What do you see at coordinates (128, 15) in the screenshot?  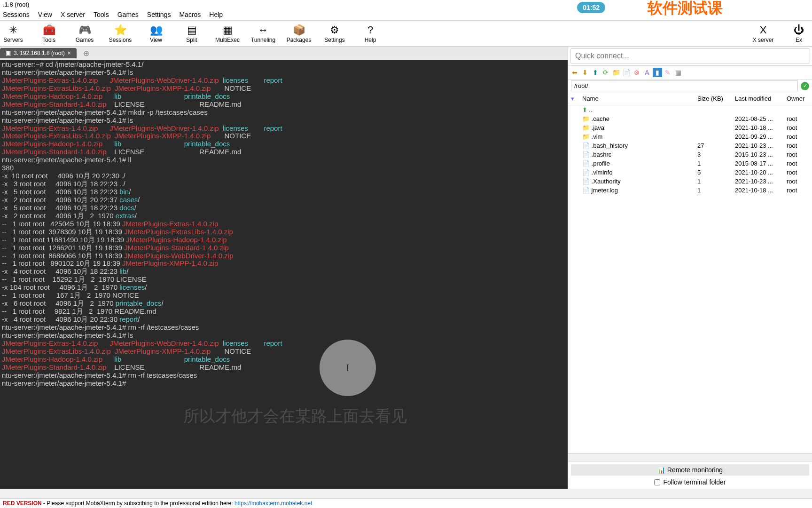 I see `menu-games: Games` at bounding box center [128, 15].